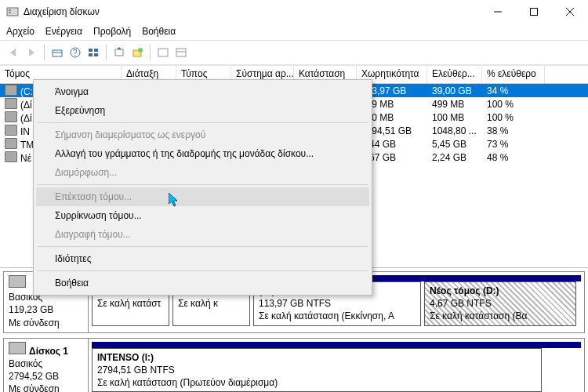  Describe the element at coordinates (202, 154) in the screenshot. I see `context-item: Αλλαγή του γράμματος ή της διαδρομής της…` at that location.